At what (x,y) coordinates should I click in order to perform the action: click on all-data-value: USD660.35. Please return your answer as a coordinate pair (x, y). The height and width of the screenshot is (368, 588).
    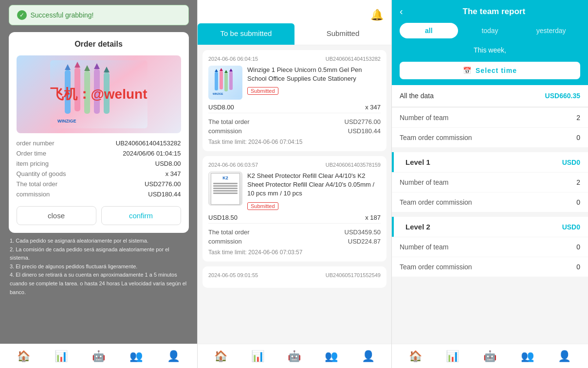
    Looking at the image, I should click on (563, 96).